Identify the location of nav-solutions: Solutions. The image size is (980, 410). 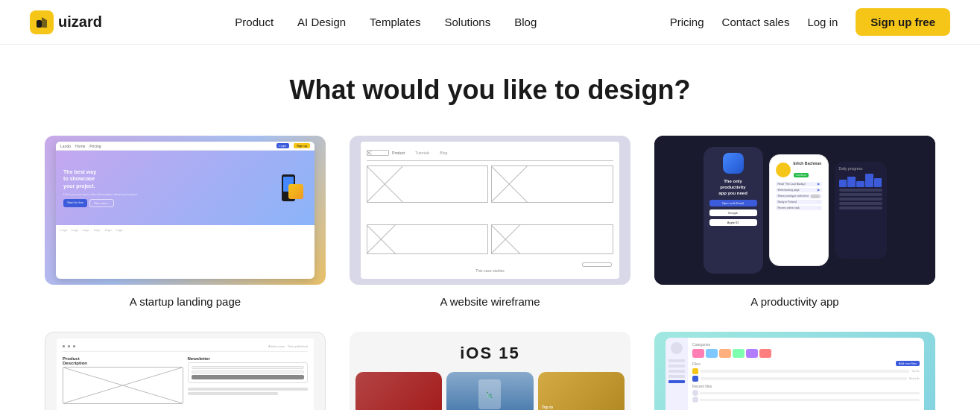
(467, 22).